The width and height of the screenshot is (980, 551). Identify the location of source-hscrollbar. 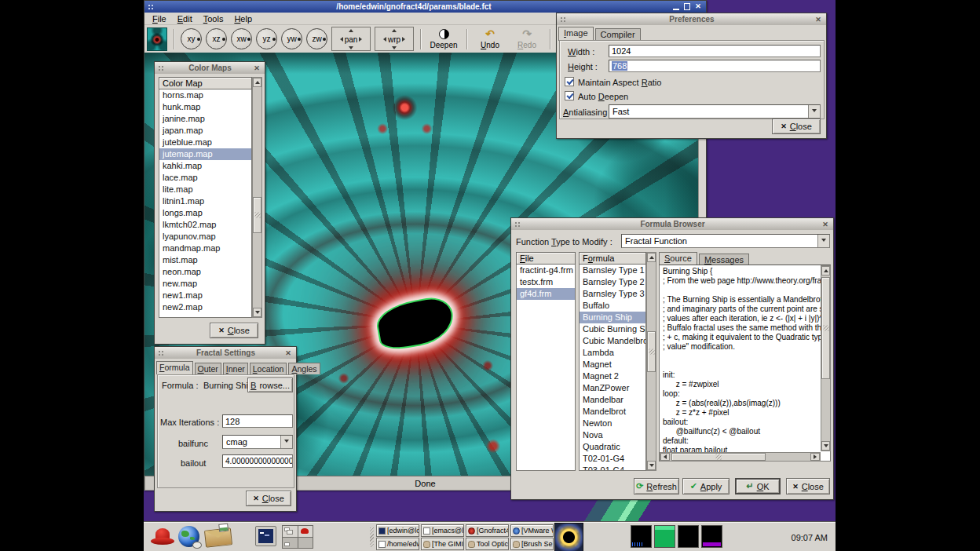
(740, 457).